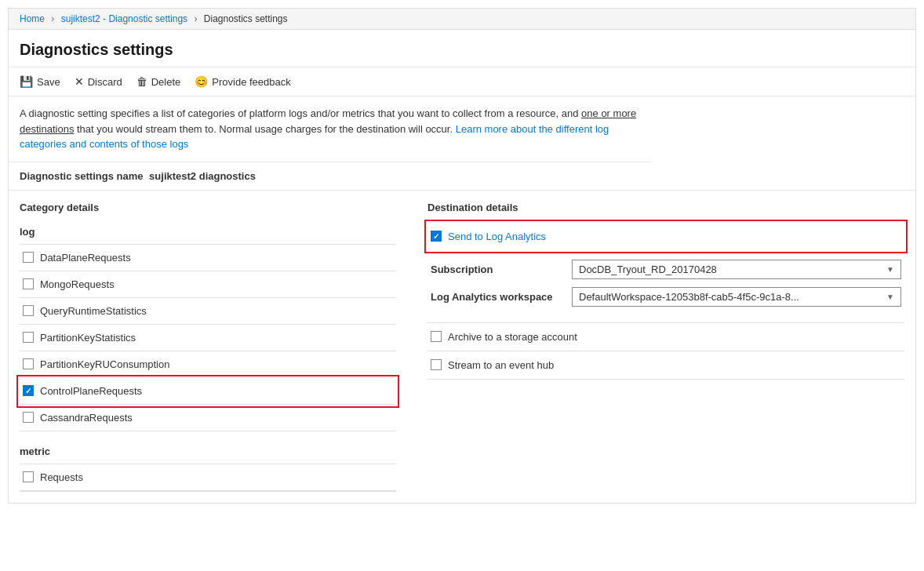  What do you see at coordinates (666, 287) in the screenshot?
I see `log-analytics-fields: Subscription DocDB_Tryout_RD_20170428 ▼ …` at bounding box center [666, 287].